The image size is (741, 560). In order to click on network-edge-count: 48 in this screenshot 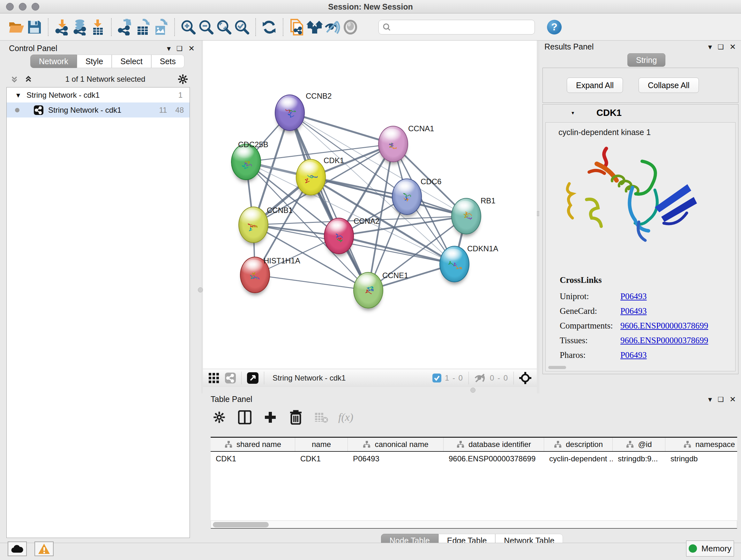, I will do `click(180, 110)`.